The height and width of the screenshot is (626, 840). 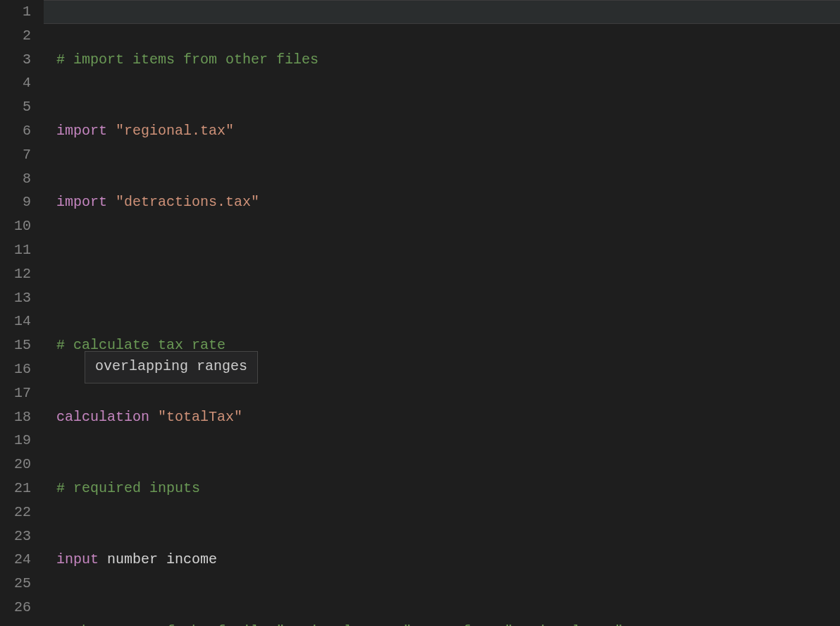 I want to click on line-number: 14, so click(x=16, y=321).